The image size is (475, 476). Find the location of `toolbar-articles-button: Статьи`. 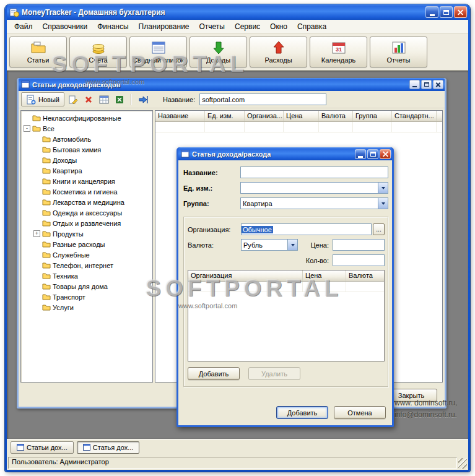

toolbar-articles-button: Статьи is located at coordinates (38, 52).